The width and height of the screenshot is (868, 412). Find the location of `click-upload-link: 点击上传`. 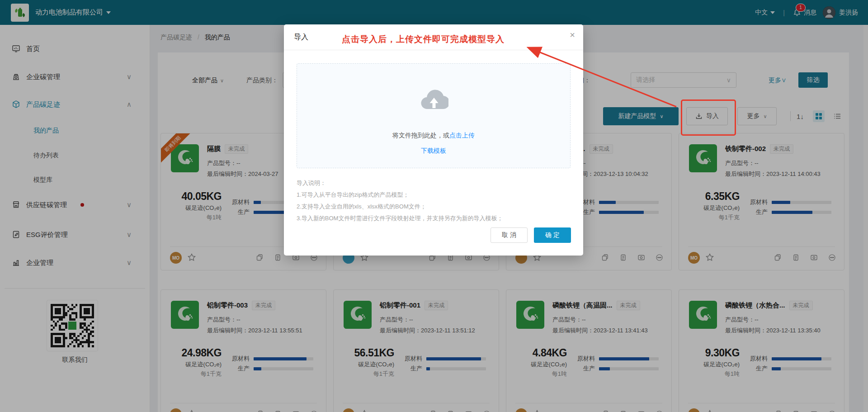

click-upload-link: 点击上传 is located at coordinates (462, 135).